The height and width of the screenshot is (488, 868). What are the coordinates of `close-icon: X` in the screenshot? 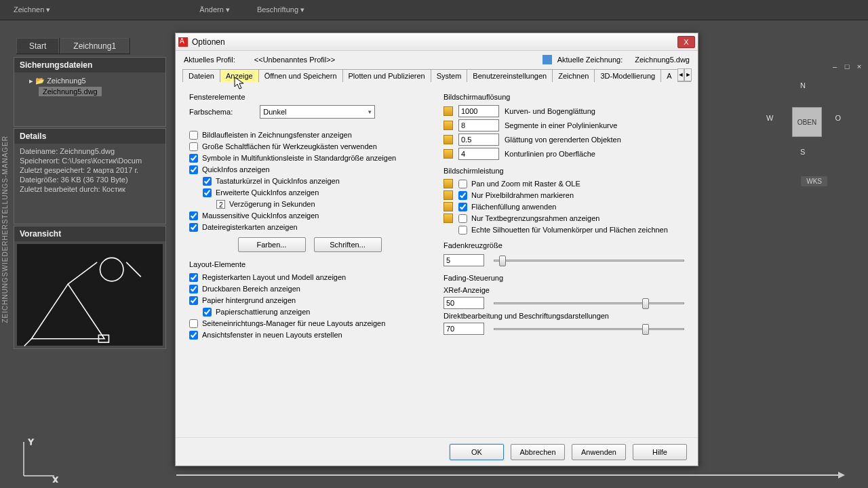 It's located at (686, 42).